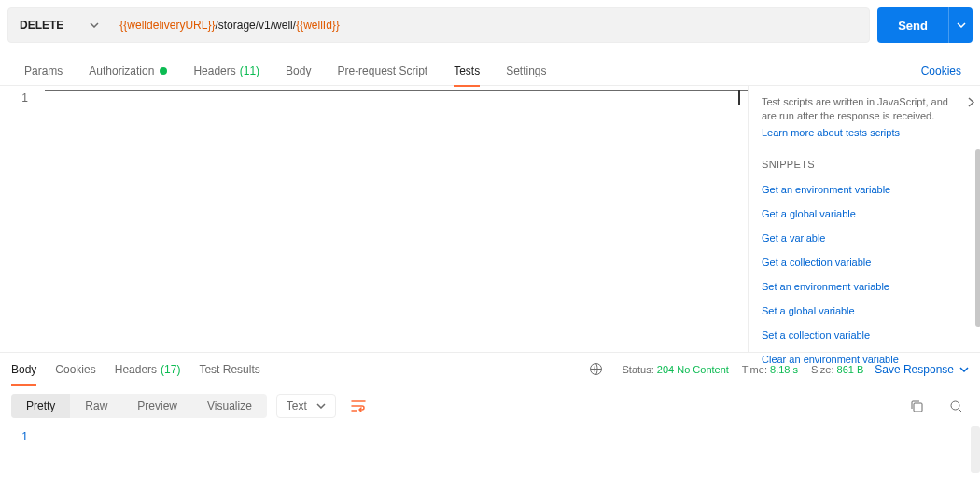 This screenshot has width=980, height=489. What do you see at coordinates (128, 71) in the screenshot?
I see `tab-authorization: Authorization` at bounding box center [128, 71].